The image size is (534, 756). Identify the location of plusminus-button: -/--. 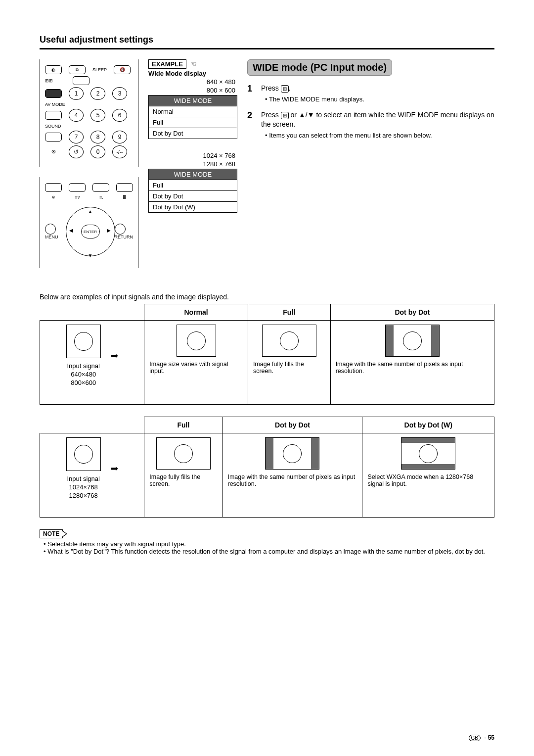
(120, 152).